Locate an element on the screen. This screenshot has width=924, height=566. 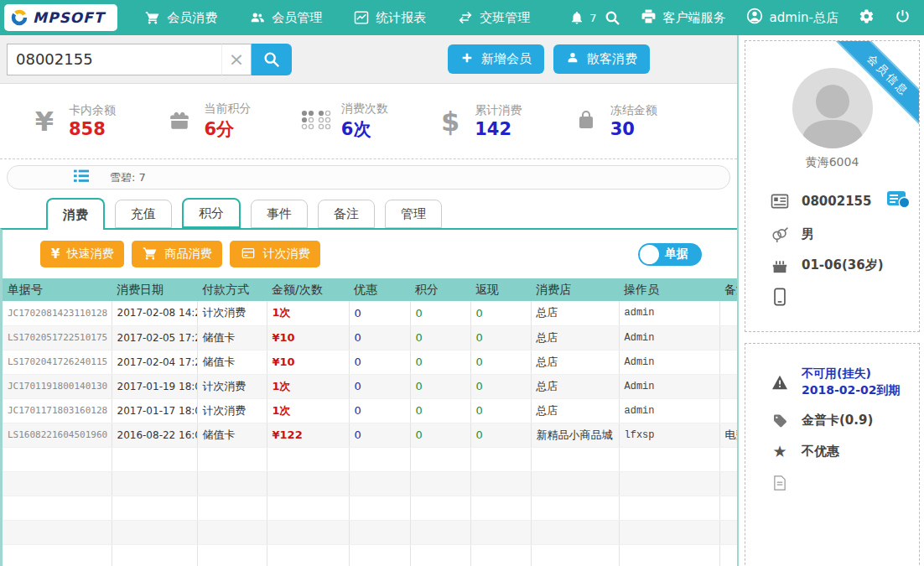
card-number-row: 08002155 is located at coordinates (832, 201).